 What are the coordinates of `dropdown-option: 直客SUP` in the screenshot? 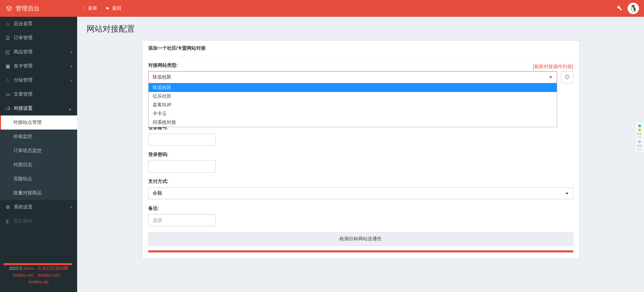 It's located at (353, 105).